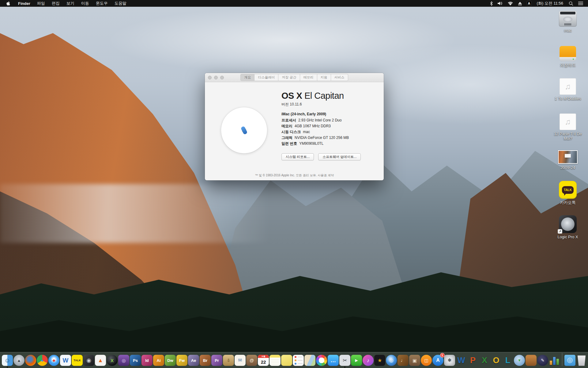 The width and height of the screenshot is (588, 368). Describe the element at coordinates (42, 360) in the screenshot. I see `chrome-dock-icon: ●` at that location.